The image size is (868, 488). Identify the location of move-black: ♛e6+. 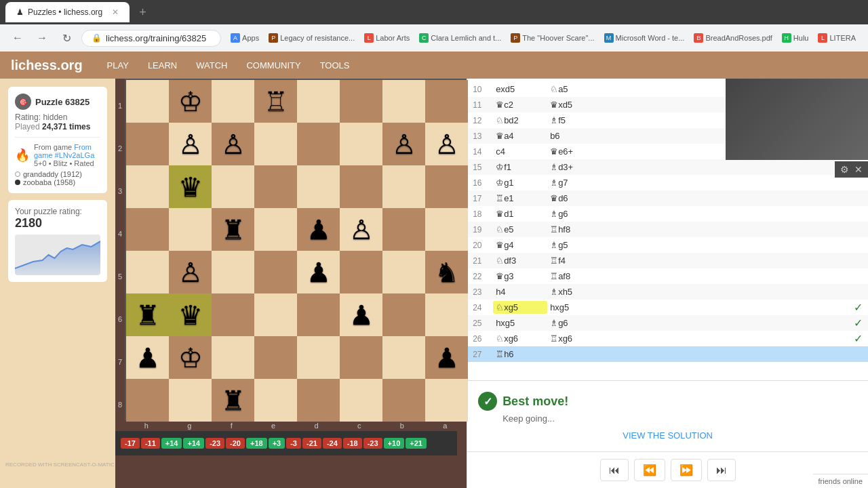
(574, 152).